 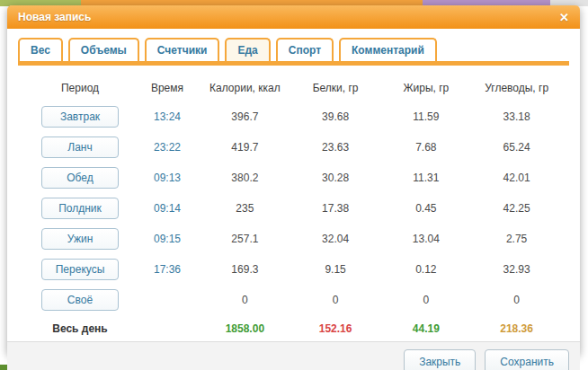 What do you see at coordinates (80, 300) in the screenshot?
I see `period-button-svoyo: Своё` at bounding box center [80, 300].